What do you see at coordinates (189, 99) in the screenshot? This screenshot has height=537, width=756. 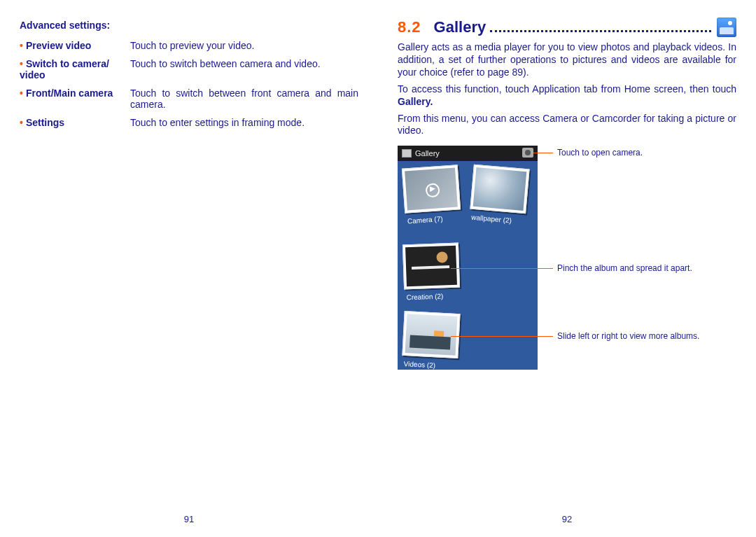 I see `table-row: •Front/Main camera Touch to switch betwe…` at bounding box center [189, 99].